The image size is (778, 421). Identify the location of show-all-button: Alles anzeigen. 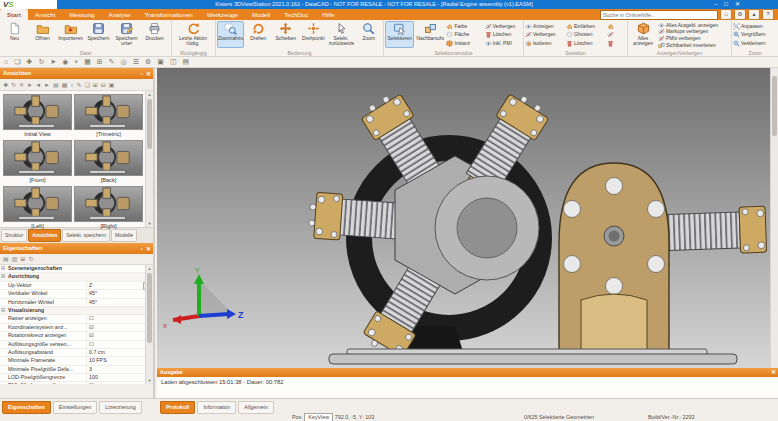
(643, 34).